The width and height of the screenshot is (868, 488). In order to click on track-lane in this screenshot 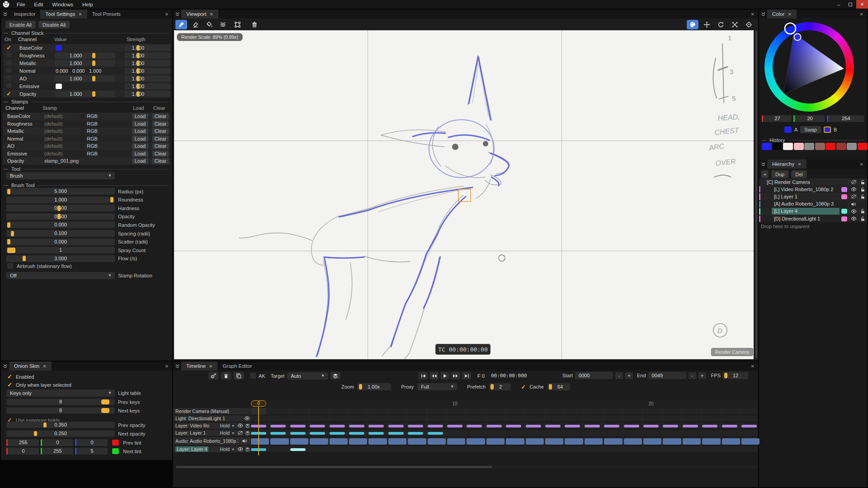, I will do `click(504, 433)`.